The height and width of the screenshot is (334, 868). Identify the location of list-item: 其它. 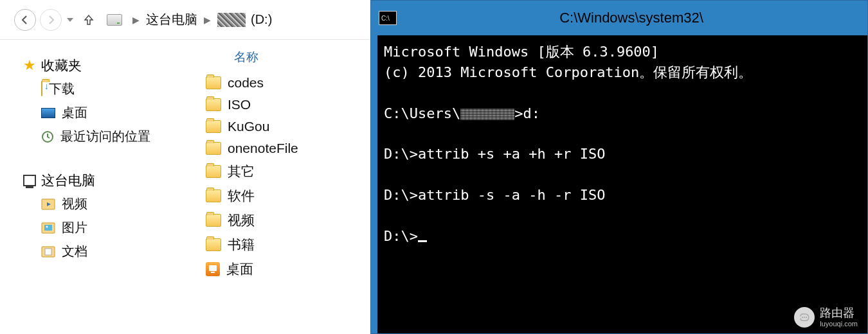
(285, 171).